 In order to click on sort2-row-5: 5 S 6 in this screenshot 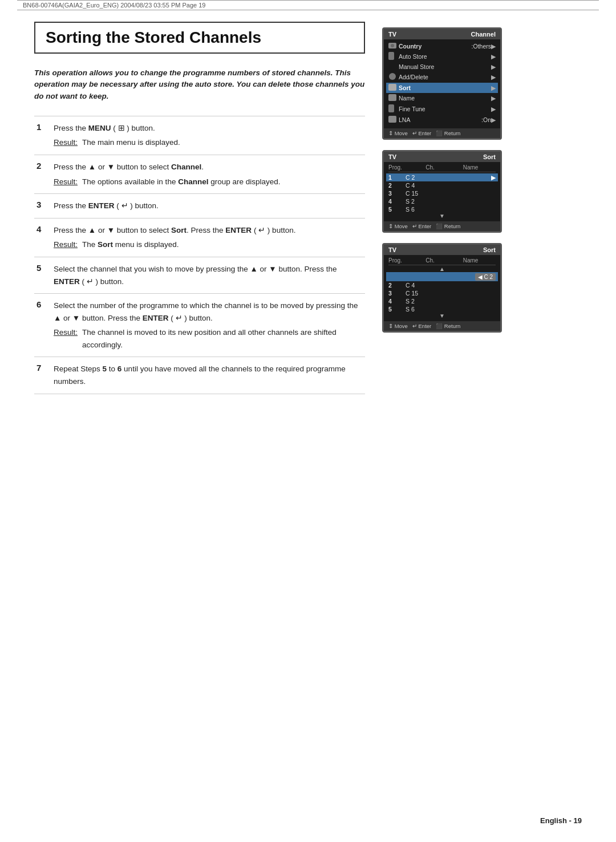, I will do `click(442, 309)`.